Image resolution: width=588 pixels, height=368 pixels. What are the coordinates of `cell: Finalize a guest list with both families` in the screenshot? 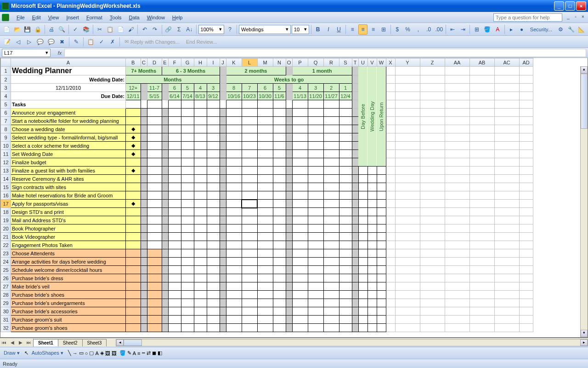 It's located at (68, 171).